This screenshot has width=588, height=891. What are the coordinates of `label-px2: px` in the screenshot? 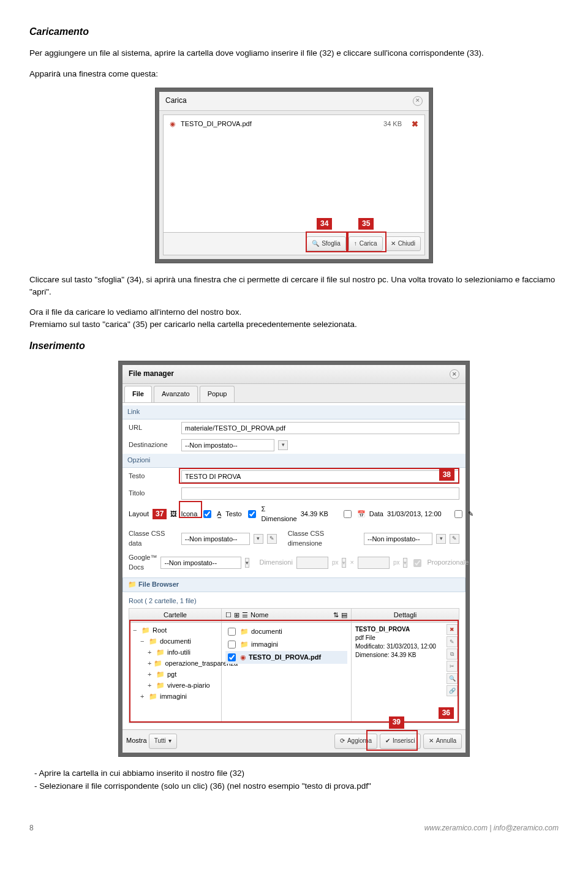 It's located at (397, 563).